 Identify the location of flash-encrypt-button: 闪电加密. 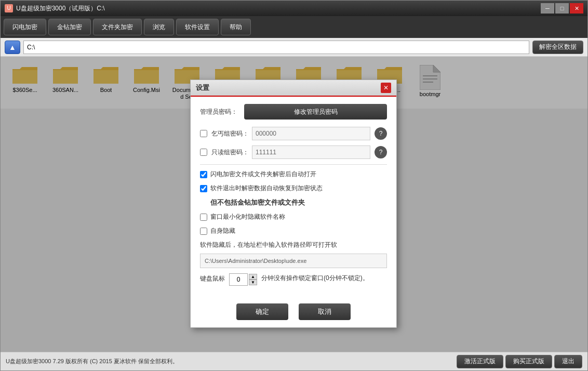
(25, 27).